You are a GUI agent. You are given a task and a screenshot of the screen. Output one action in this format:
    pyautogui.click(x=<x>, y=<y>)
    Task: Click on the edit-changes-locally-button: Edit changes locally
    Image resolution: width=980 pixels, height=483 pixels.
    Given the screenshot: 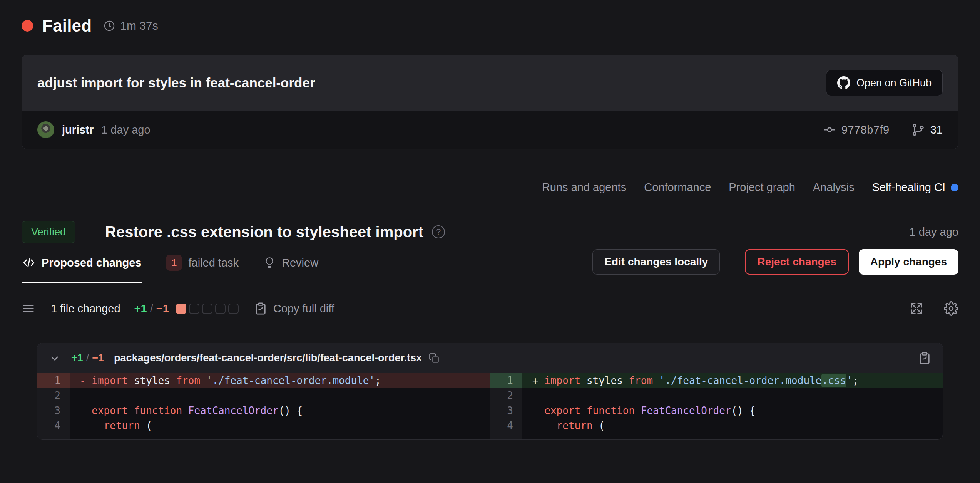 What is the action you would take?
    pyautogui.click(x=656, y=262)
    